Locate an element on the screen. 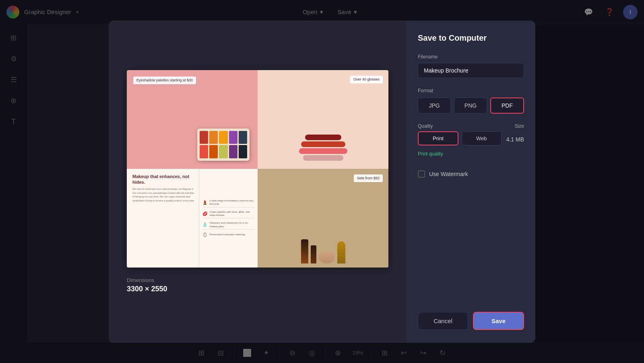  bl-right: 💄 A wide range of foundation colors for … is located at coordinates (228, 218).